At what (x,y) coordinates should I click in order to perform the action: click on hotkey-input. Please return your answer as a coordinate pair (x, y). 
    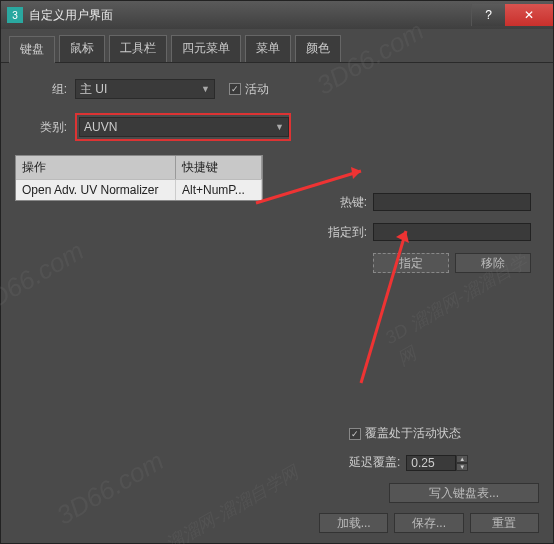
    Looking at the image, I should click on (452, 202).